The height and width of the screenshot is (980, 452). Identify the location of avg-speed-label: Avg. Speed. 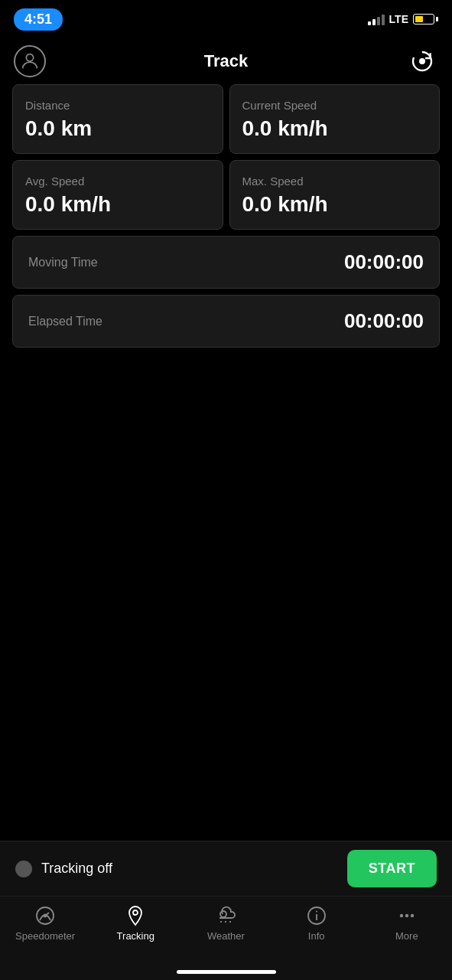
(118, 181).